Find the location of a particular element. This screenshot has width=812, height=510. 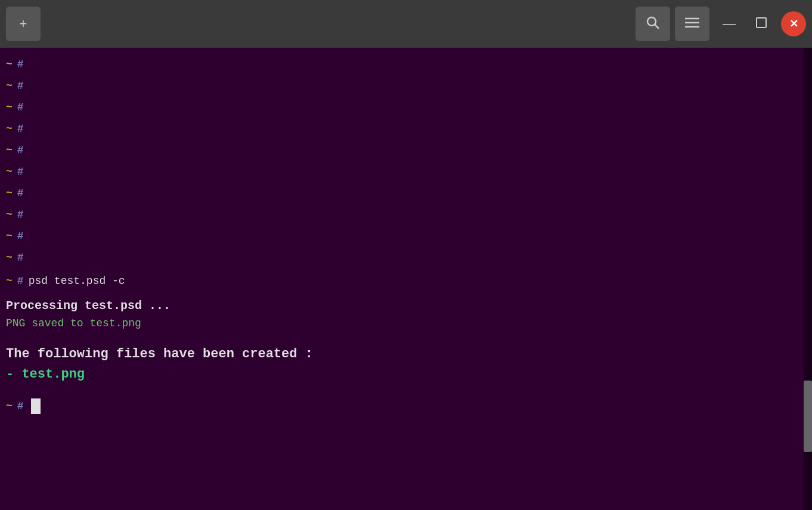

command-prompt-line: ~ # psd test.psd -c is located at coordinates (403, 281).